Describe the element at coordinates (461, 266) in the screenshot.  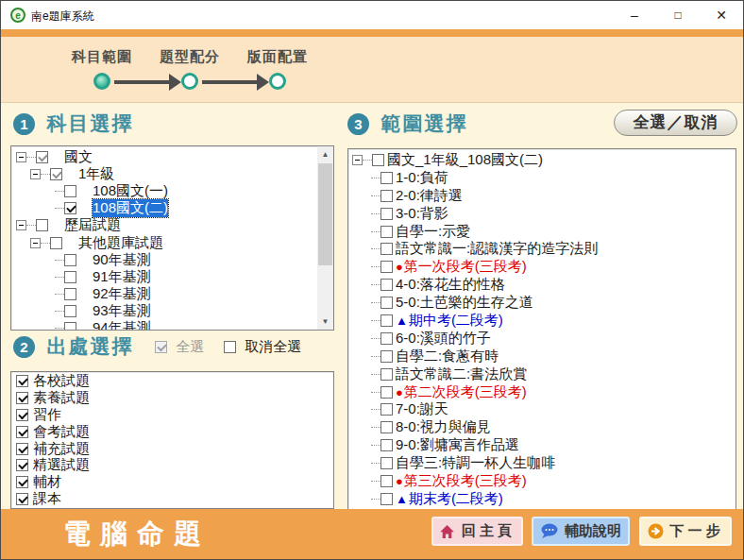
I see `tree-item-label: ●第一次段考(三段考)` at that location.